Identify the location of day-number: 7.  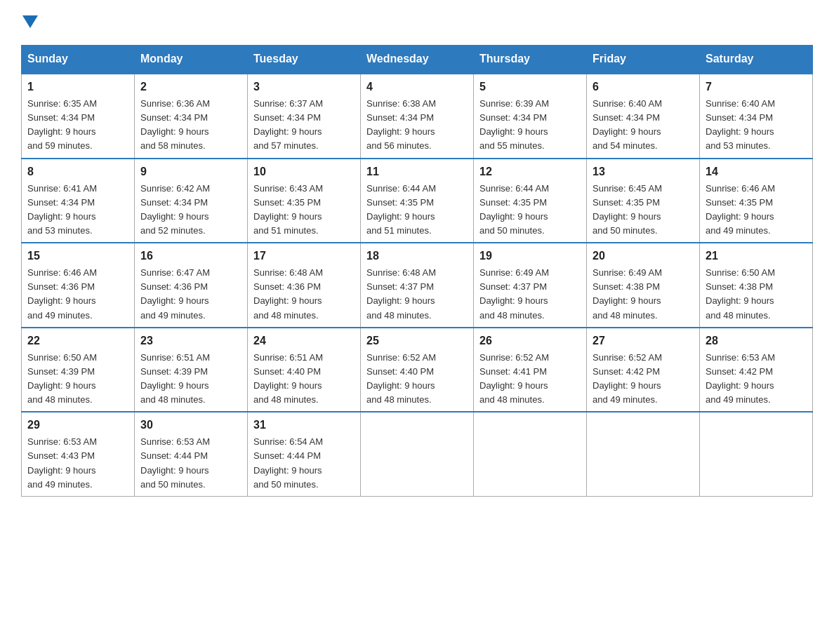
(756, 87).